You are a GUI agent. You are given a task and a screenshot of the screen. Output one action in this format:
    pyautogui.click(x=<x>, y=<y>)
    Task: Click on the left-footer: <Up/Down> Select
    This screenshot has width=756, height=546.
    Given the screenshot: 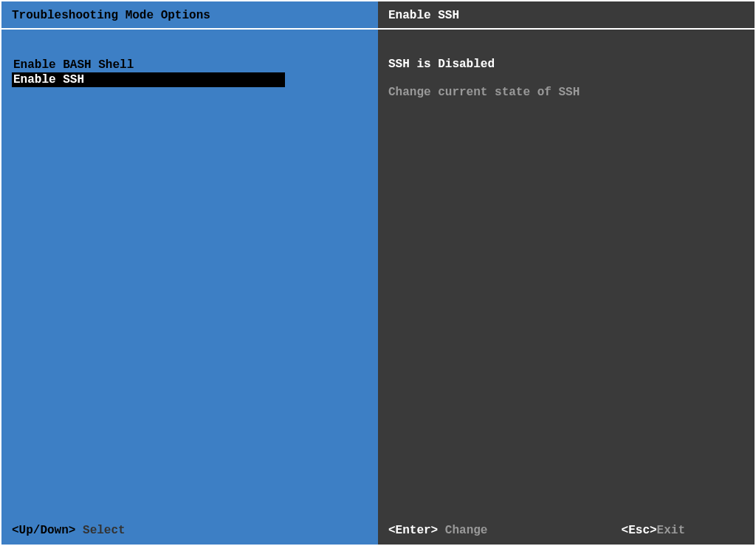 What is the action you would take?
    pyautogui.click(x=190, y=530)
    